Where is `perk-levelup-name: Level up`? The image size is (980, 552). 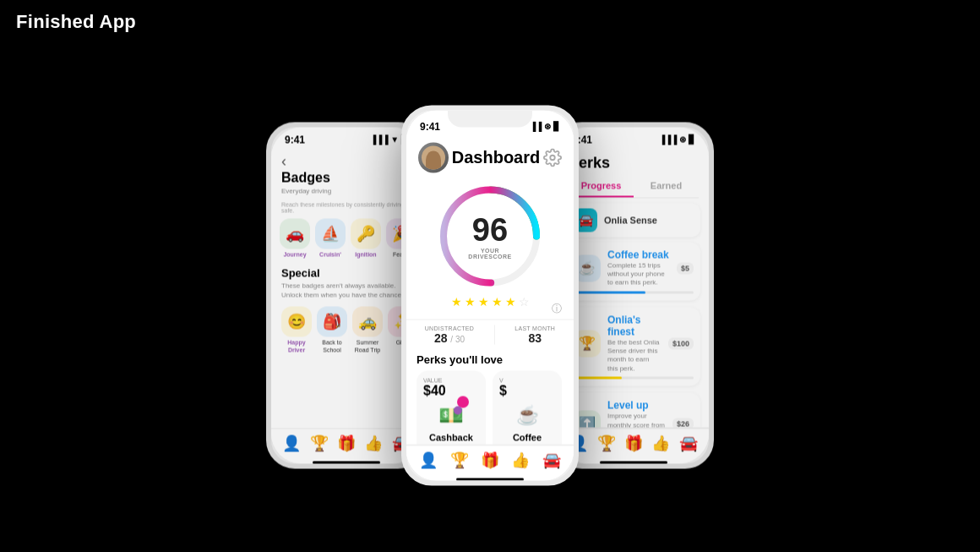
perk-levelup-name: Level up is located at coordinates (637, 406).